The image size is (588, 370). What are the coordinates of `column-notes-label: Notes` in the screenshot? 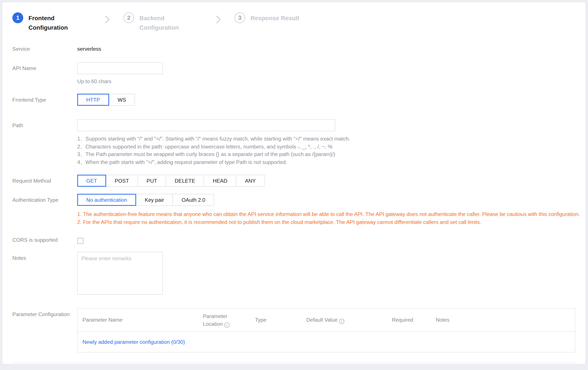 It's located at (443, 320).